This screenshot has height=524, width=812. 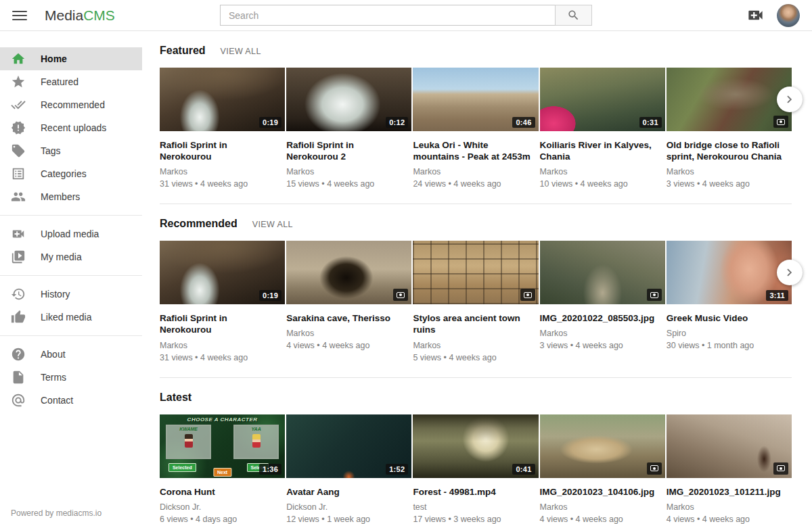 I want to click on sidebar-item-liked-media: Liked media, so click(x=71, y=317).